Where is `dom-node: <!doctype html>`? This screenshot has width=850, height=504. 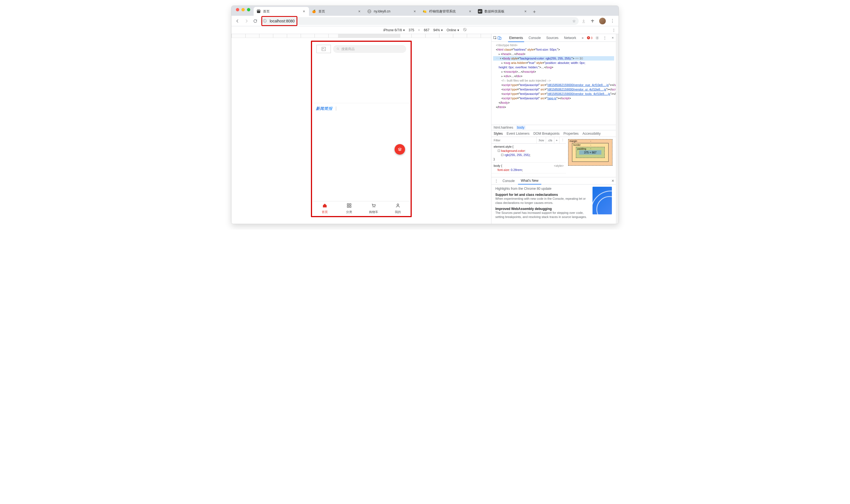
dom-node: <!doctype html> is located at coordinates (554, 45).